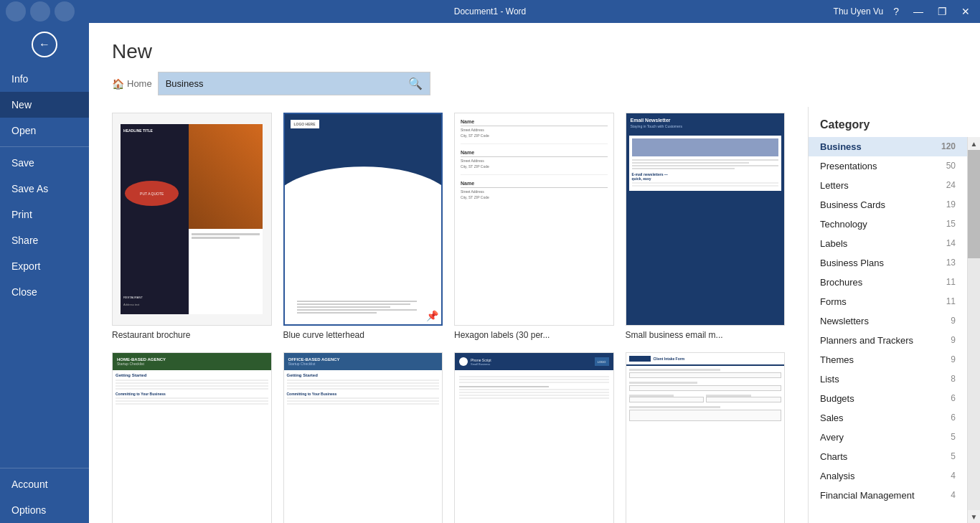 Image resolution: width=980 pixels, height=523 pixels. I want to click on template-preview-phone: Phone Script Small Business LOGO, so click(534, 438).